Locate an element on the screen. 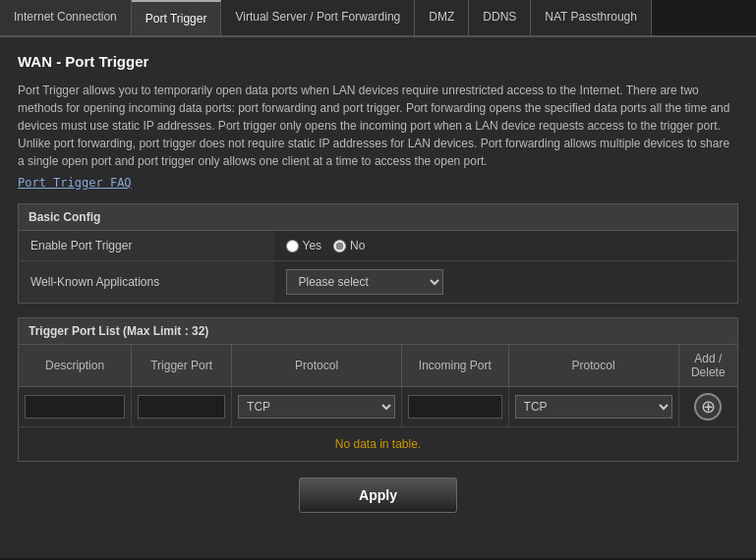 Image resolution: width=756 pixels, height=560 pixels. col-trigger-port: Trigger Port is located at coordinates (182, 365).